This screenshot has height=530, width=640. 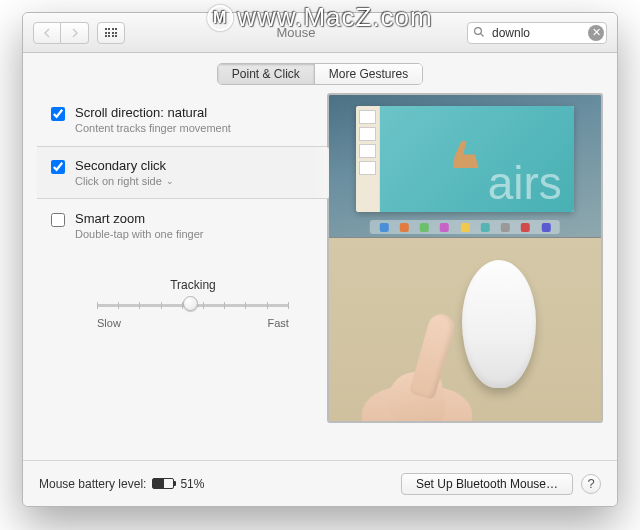 I want to click on tab-point-click: Point & Click, so click(x=266, y=74).